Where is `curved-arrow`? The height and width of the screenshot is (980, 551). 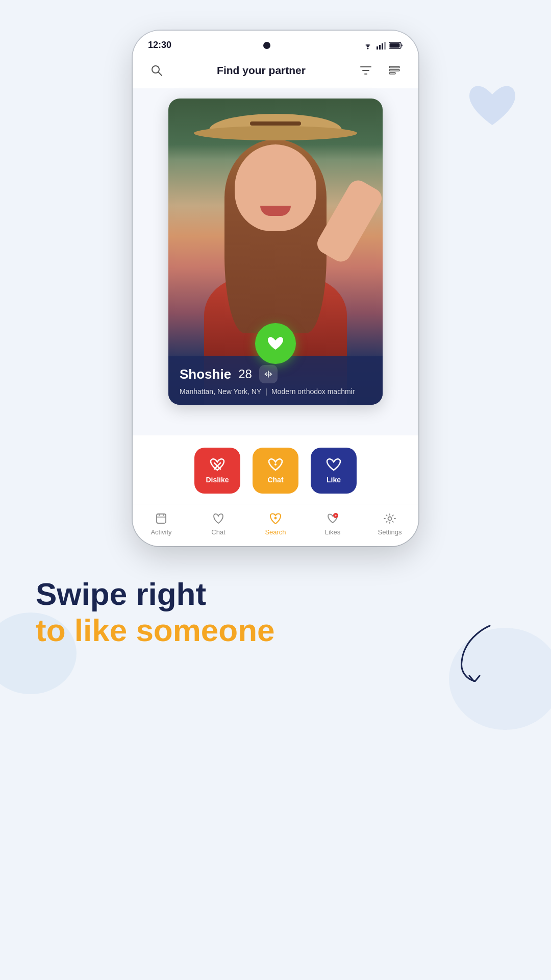
curved-arrow is located at coordinates (477, 651).